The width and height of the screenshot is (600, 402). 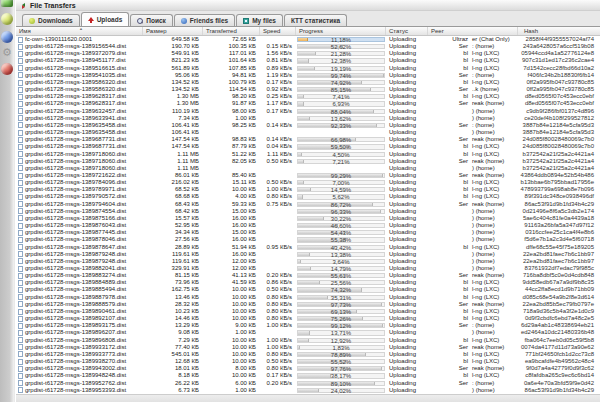 I want to click on table-row: grpdist-t61728-msgs-1389633941.dist7.34 …, so click(x=308, y=118).